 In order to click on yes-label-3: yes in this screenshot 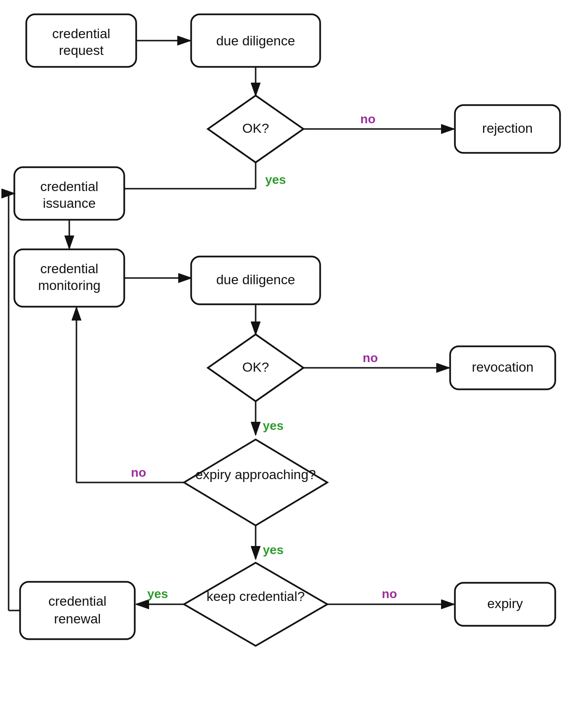, I will do `click(273, 550)`.